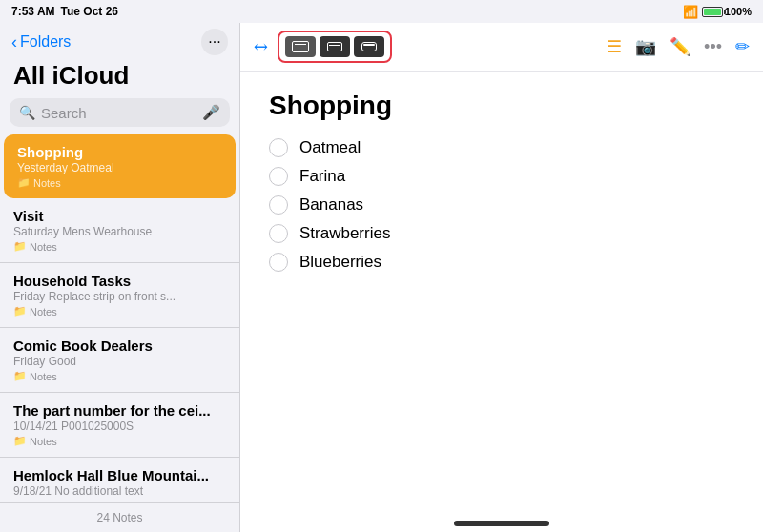  What do you see at coordinates (120, 232) in the screenshot?
I see `note-item-meta: Saturday Mens Wearhouse` at bounding box center [120, 232].